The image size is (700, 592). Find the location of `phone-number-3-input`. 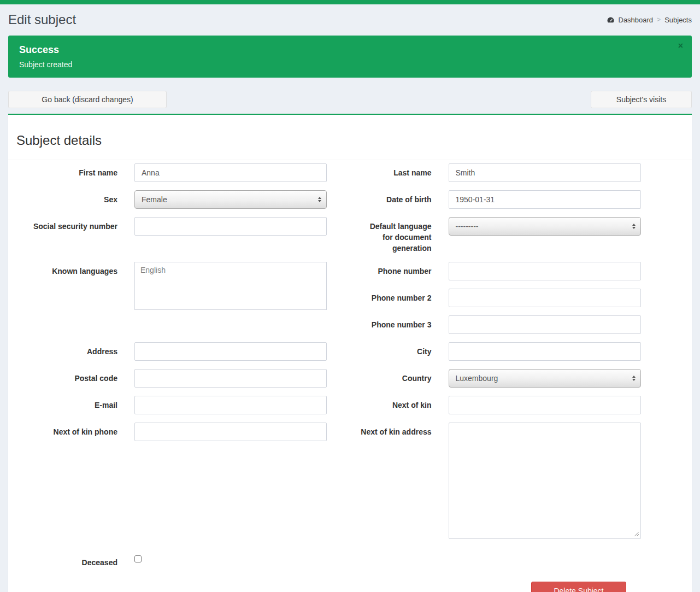

phone-number-3-input is located at coordinates (545, 325).